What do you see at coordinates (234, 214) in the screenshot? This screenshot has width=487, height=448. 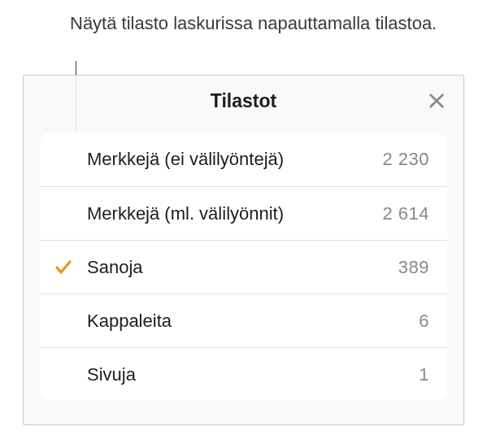 I see `stat-label: Merkkejä (ml. välilyönnit)` at bounding box center [234, 214].